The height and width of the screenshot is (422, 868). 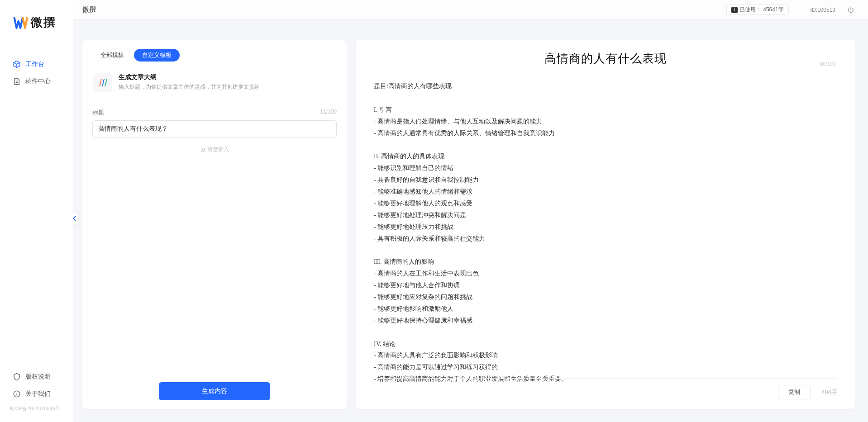 What do you see at coordinates (36, 394) in the screenshot?
I see `sidebar-item-about: 关于我们` at bounding box center [36, 394].